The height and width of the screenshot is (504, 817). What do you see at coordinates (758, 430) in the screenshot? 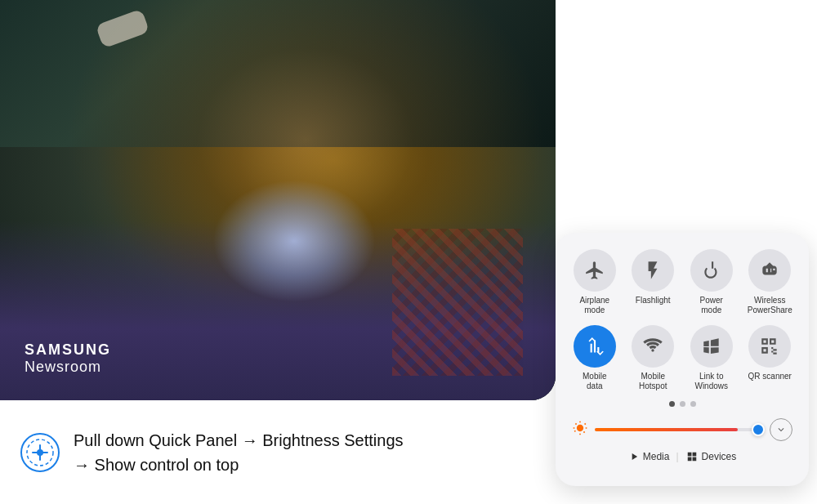
I see `brightness-thumb` at bounding box center [758, 430].